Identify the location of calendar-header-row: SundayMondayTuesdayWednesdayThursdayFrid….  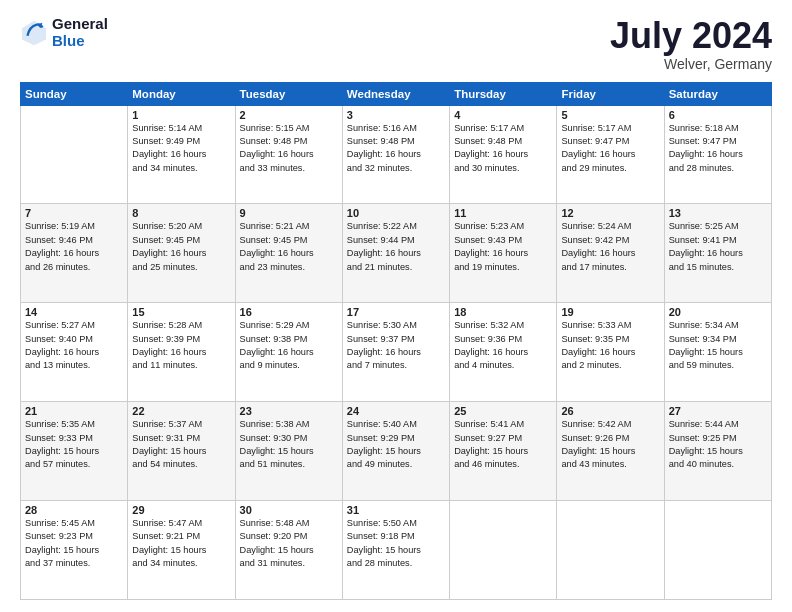
(396, 94).